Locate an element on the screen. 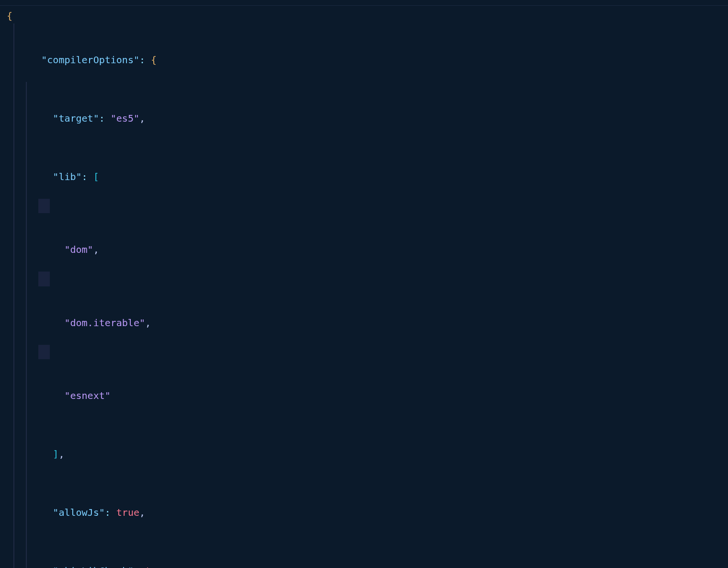  code-line: ], is located at coordinates (367, 447).